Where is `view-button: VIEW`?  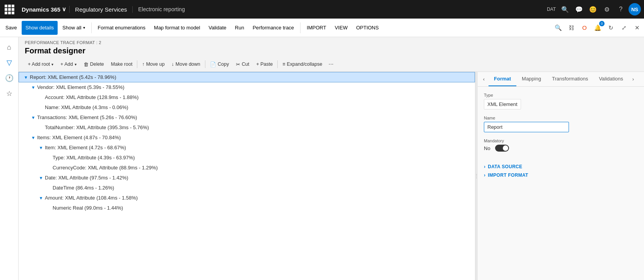 view-button: VIEW is located at coordinates (341, 28).